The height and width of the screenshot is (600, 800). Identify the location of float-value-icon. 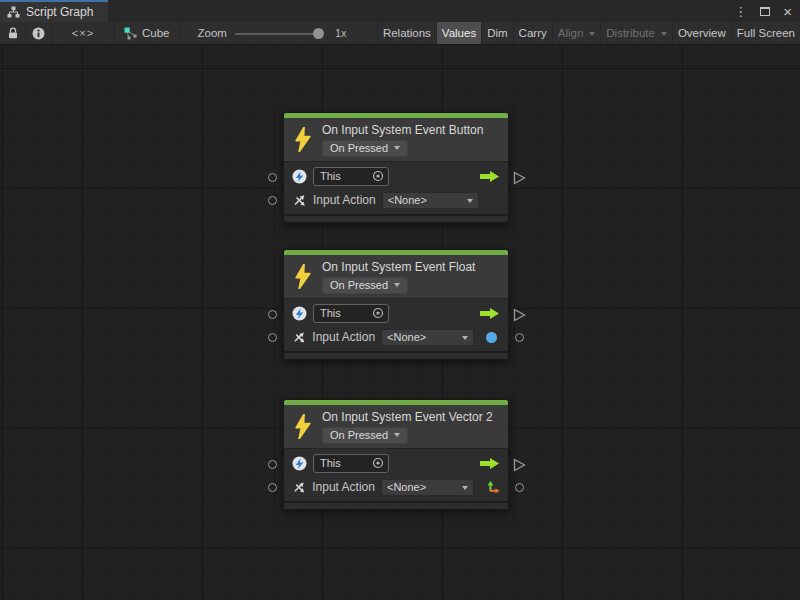
(492, 338).